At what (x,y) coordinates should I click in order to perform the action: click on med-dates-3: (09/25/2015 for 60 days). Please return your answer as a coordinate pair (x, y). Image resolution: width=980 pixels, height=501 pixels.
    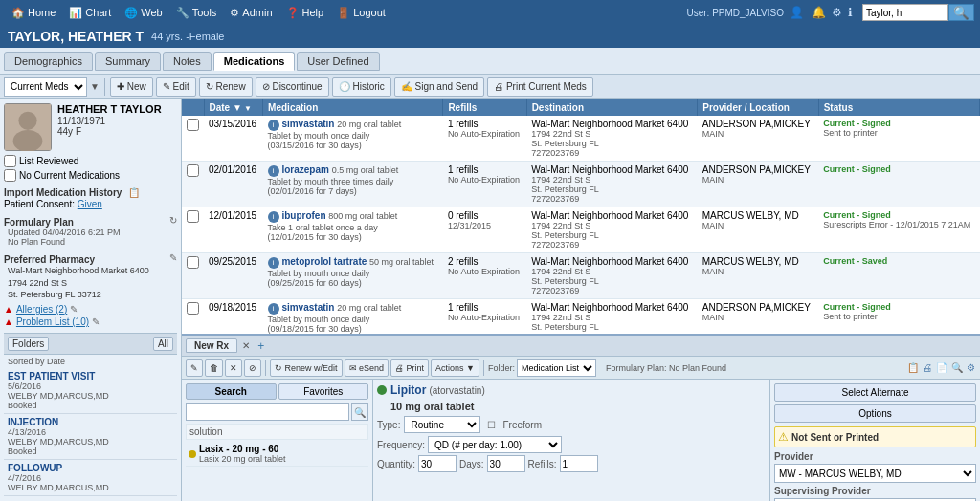
    Looking at the image, I should click on (353, 283).